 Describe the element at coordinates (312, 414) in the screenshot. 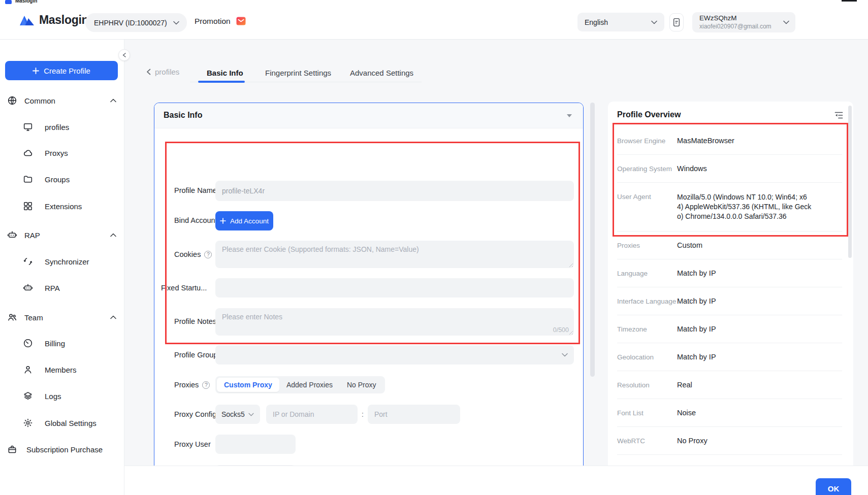

I see `proxy-host-input` at that location.